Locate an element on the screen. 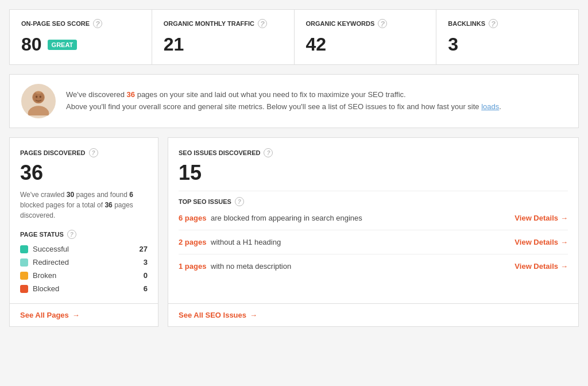 The image size is (588, 386). issue-desc-2: with no meta description is located at coordinates (250, 267).